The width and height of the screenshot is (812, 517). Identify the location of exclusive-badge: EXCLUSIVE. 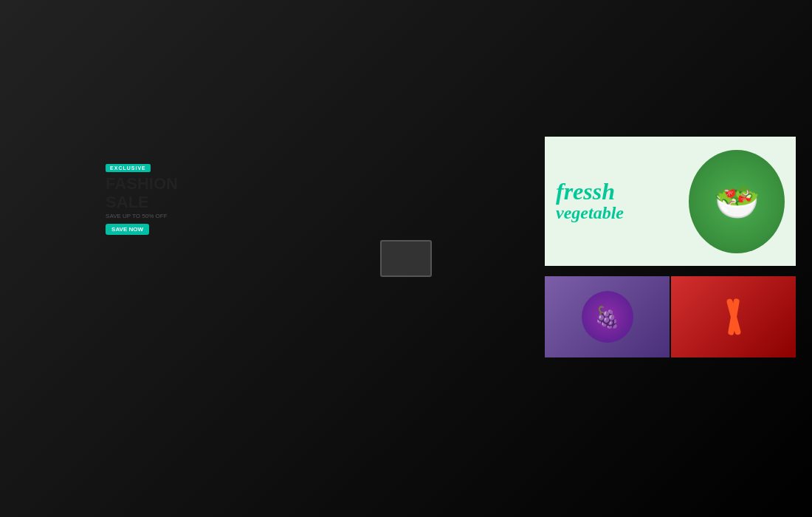
(128, 168).